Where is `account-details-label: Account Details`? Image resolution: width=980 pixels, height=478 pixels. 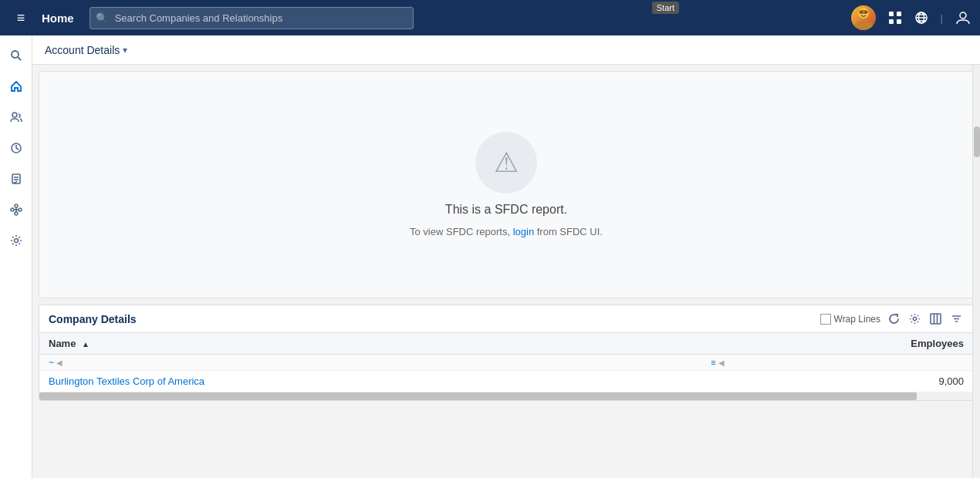 account-details-label: Account Details is located at coordinates (82, 50).